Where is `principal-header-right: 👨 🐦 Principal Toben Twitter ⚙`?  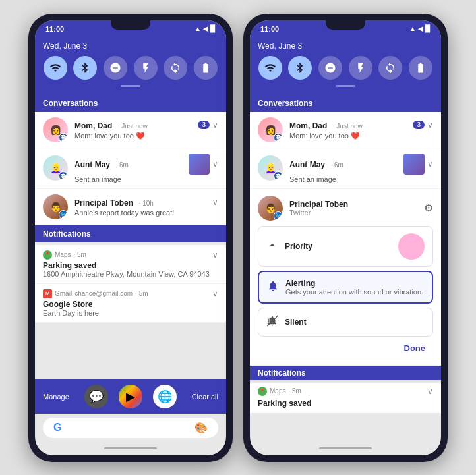 principal-header-right: 👨 🐦 Principal Toben Twitter ⚙ is located at coordinates (345, 208).